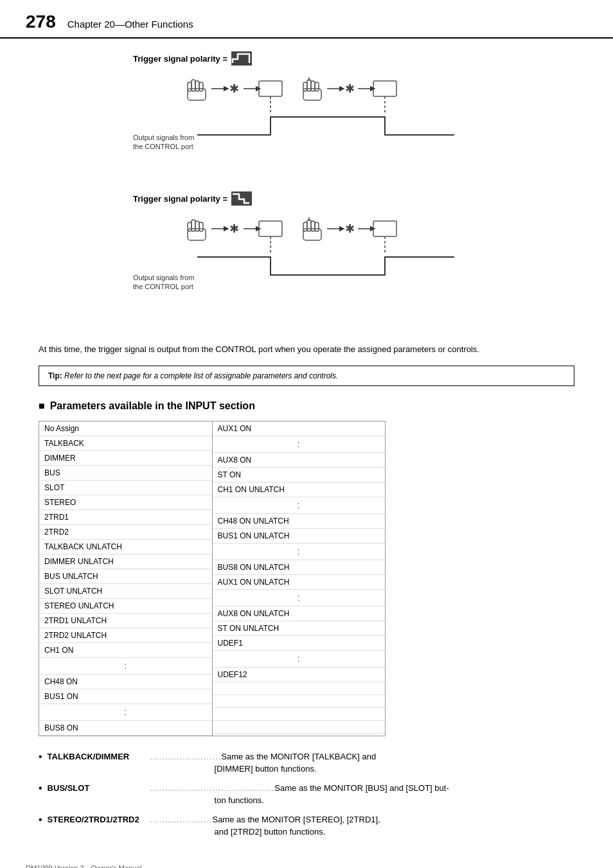  Describe the element at coordinates (126, 547) in the screenshot. I see `param-cell: TALKBACK UNLATCH` at that location.